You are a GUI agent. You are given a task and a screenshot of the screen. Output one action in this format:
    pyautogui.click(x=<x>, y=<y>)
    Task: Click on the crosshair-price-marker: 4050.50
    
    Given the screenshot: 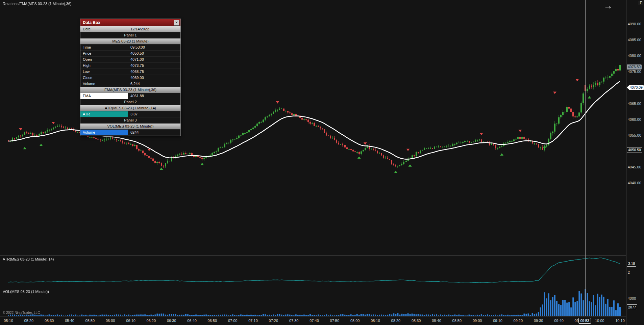 What is the action you would take?
    pyautogui.click(x=635, y=150)
    